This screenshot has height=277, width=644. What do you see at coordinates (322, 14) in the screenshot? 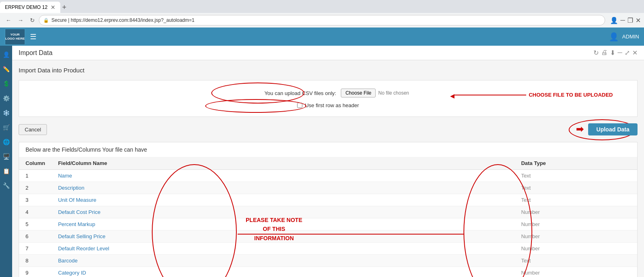
I see `browser-chrome: ERPREV DEMO 12 ✕ + ← → ↻ 🔒 Secure | http…` at bounding box center [322, 14].